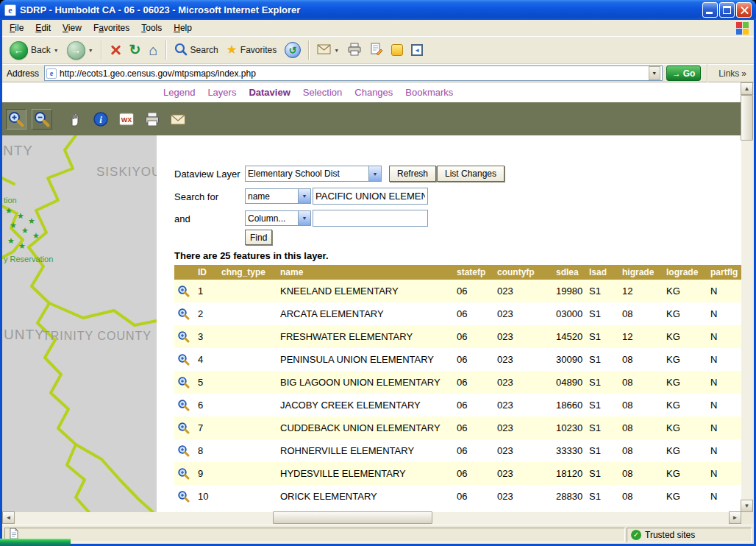 This screenshot has height=546, width=756. Describe the element at coordinates (377, 50) in the screenshot. I see `edit-icon` at that location.